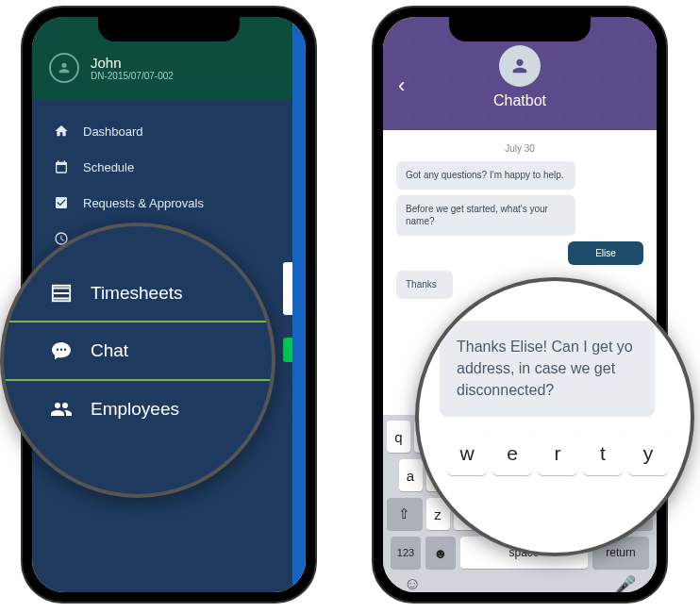 The image size is (700, 612). Describe the element at coordinates (162, 203) in the screenshot. I see `sidebar-item-requests: Requests & Approvals` at that location.